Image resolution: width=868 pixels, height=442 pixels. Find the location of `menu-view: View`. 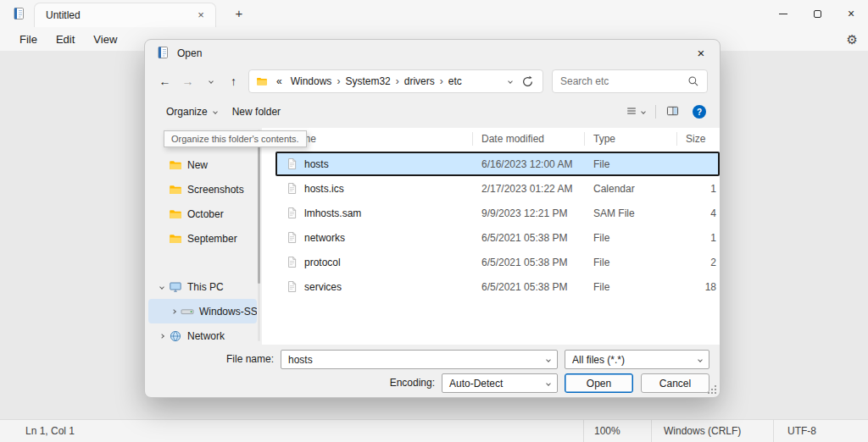

menu-view: View is located at coordinates (105, 39).